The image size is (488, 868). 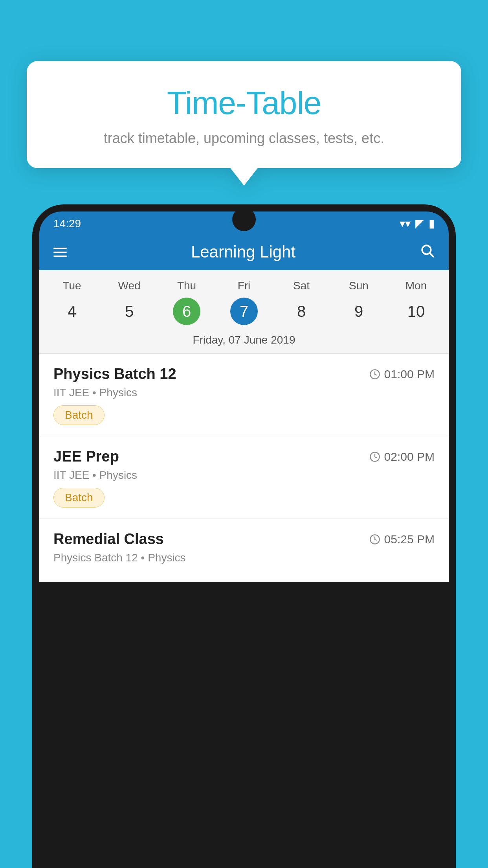 I want to click on schedule-name-2: JEE Prep, so click(x=86, y=457).